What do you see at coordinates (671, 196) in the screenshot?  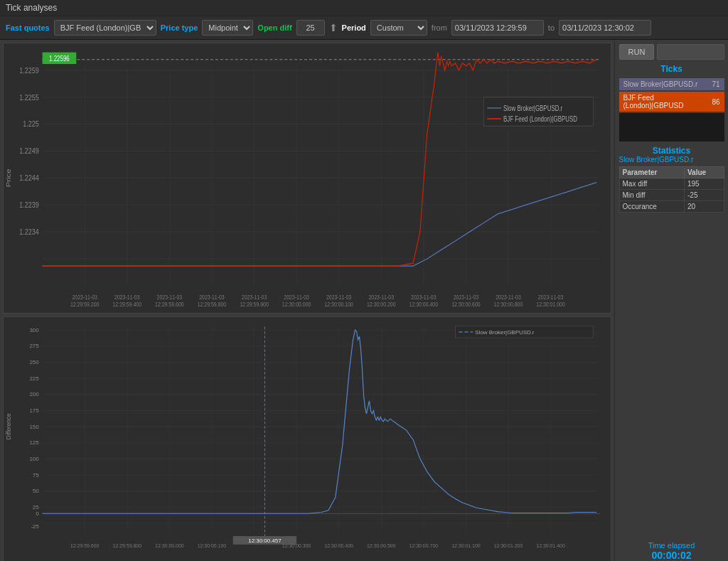 I see `stats-row-mindiff: Min diff -25` at bounding box center [671, 196].